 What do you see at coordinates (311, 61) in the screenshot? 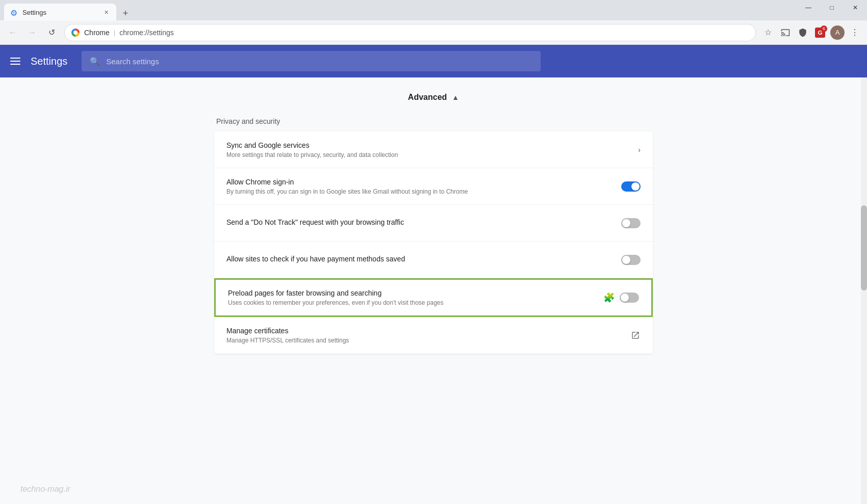
I see `settings-search-box: 🔍` at bounding box center [311, 61].